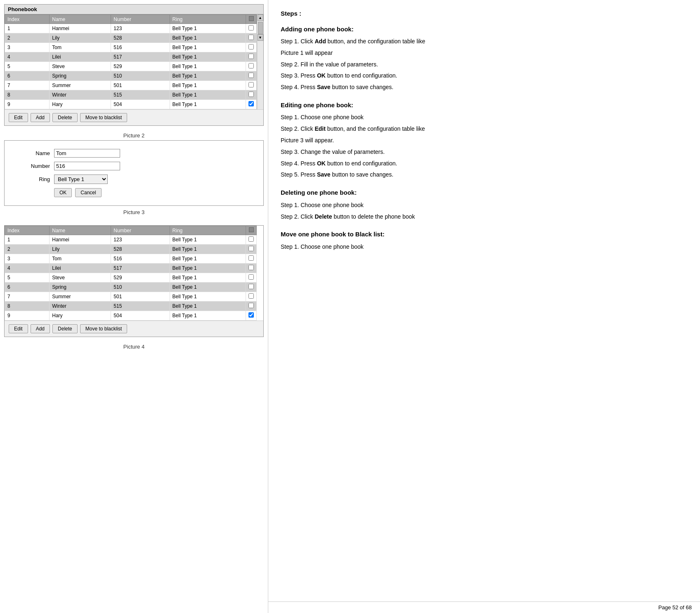  I want to click on cell-number: 504, so click(140, 105).